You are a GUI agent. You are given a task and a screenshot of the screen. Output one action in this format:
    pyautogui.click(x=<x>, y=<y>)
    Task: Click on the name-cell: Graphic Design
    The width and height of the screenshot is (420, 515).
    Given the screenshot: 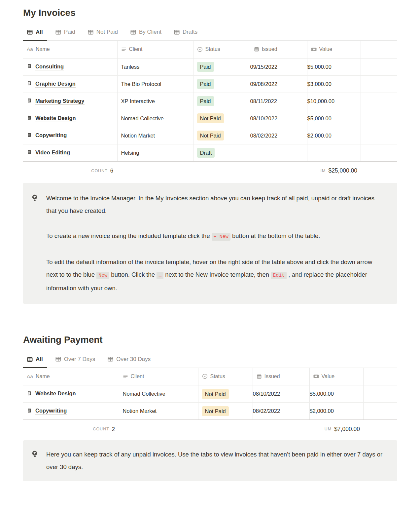 What is the action you would take?
    pyautogui.click(x=70, y=84)
    